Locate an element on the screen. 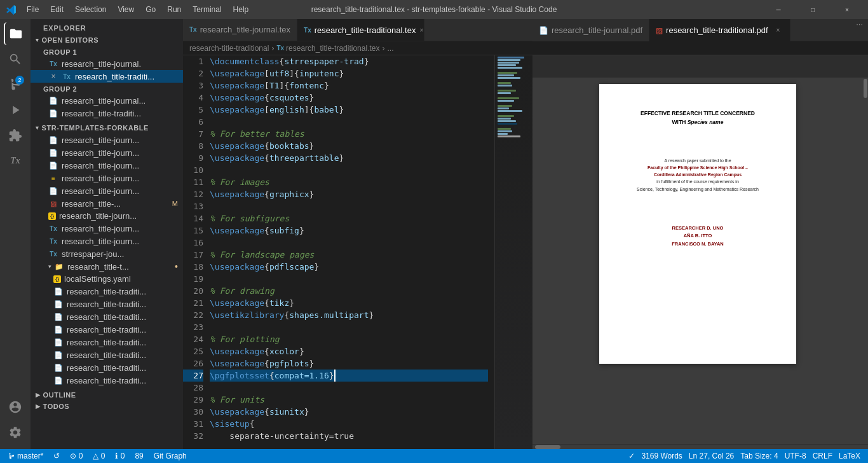  str-file-yaml2: {} research_title-journ... is located at coordinates (107, 216).